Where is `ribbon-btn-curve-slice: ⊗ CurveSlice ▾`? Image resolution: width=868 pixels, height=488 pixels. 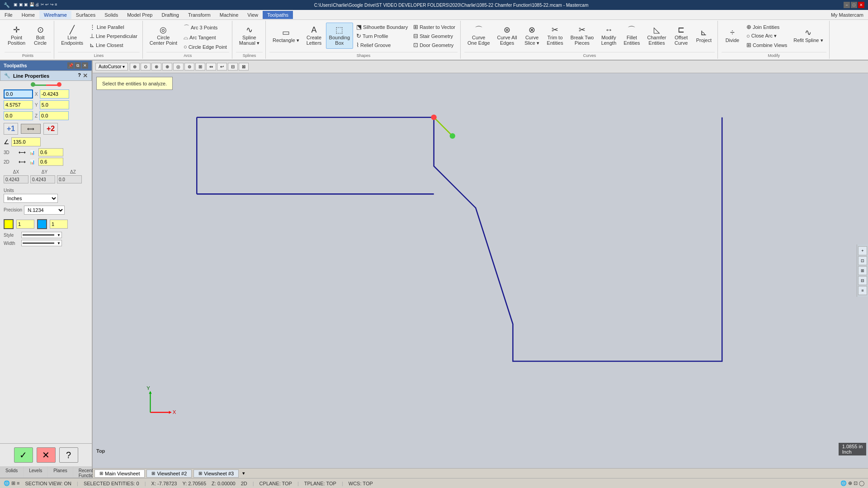 ribbon-btn-curve-slice: ⊗ CurveSlice ▾ is located at coordinates (532, 36).